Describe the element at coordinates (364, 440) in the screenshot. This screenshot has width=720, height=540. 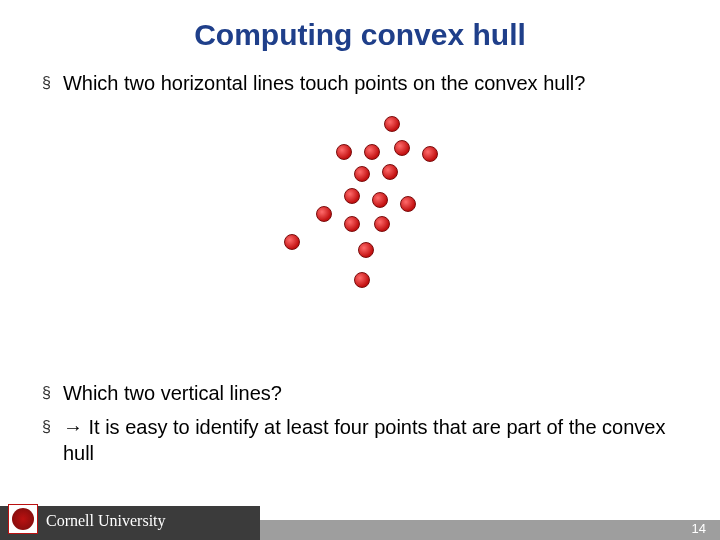
I see `bullet-3: § → It is easy to identify at least four…` at that location.